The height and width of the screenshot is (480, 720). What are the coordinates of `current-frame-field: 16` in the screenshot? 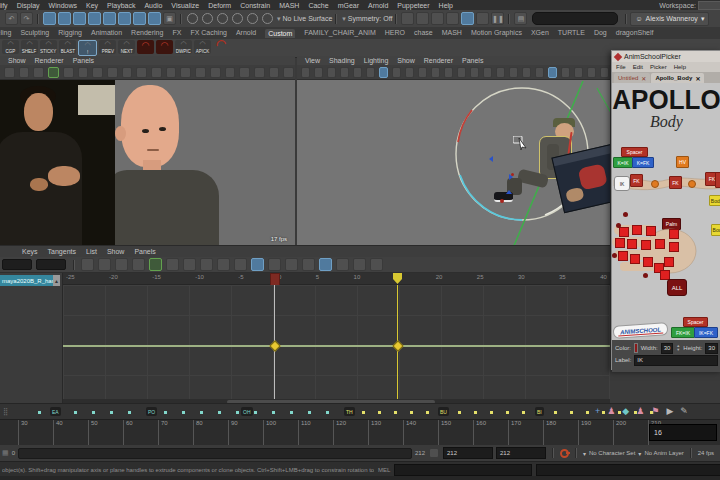 It's located at (683, 432).